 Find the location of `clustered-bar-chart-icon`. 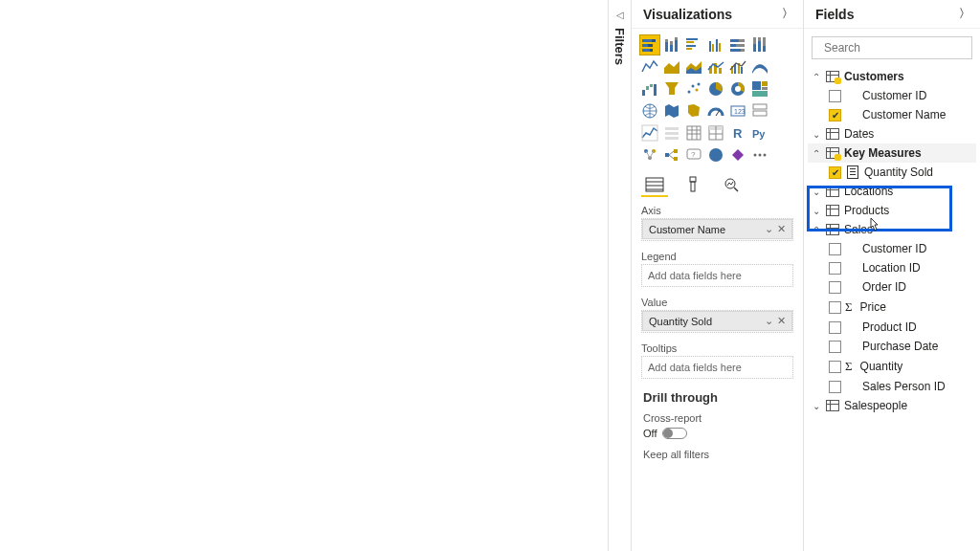

clustered-bar-chart-icon is located at coordinates (694, 45).